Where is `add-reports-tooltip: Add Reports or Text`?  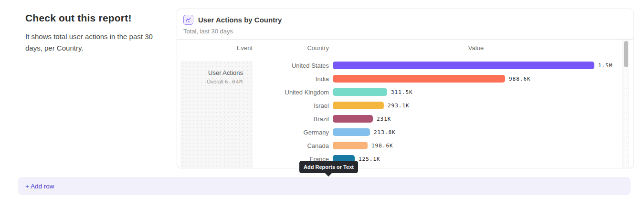
add-reports-tooltip: Add Reports or Text is located at coordinates (328, 167).